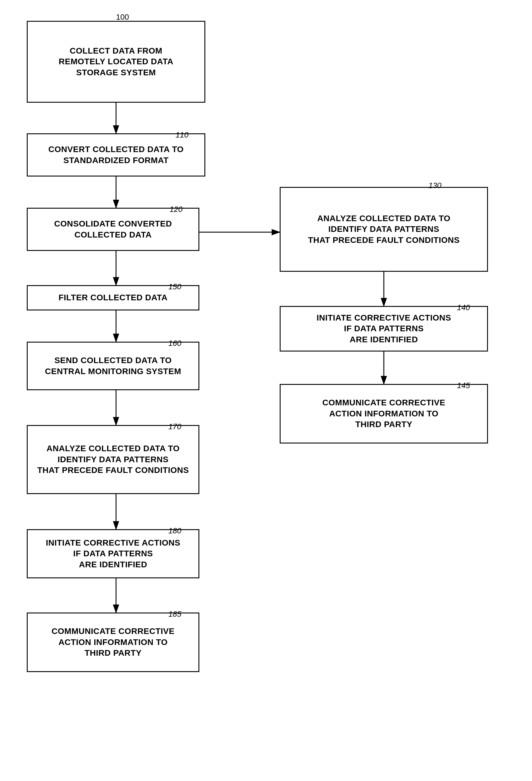 The height and width of the screenshot is (781, 532). I want to click on node-185-label: COMMUNICATE CORRECTIVE ACTION INFORMATIO…, so click(113, 642).